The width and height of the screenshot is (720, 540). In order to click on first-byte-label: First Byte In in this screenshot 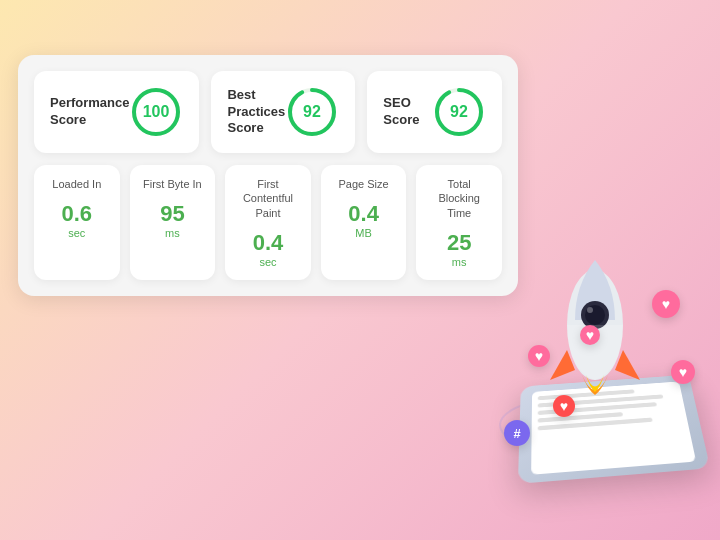, I will do `click(172, 184)`.